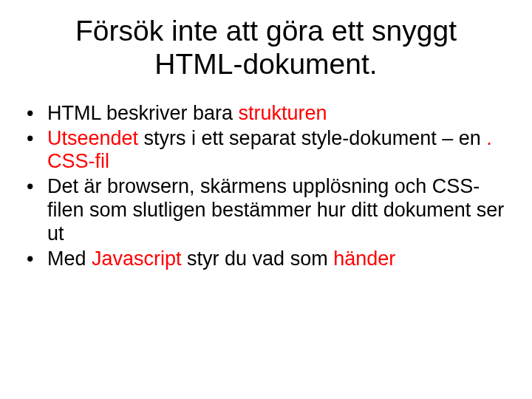  Describe the element at coordinates (266, 48) in the screenshot. I see `slide-title: Försök inte att göra ett snyggt HTML-dok…` at that location.